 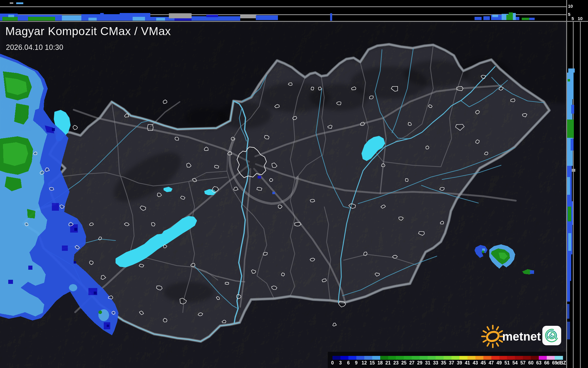 I want to click on scale-tick-label: 66, so click(x=547, y=363).